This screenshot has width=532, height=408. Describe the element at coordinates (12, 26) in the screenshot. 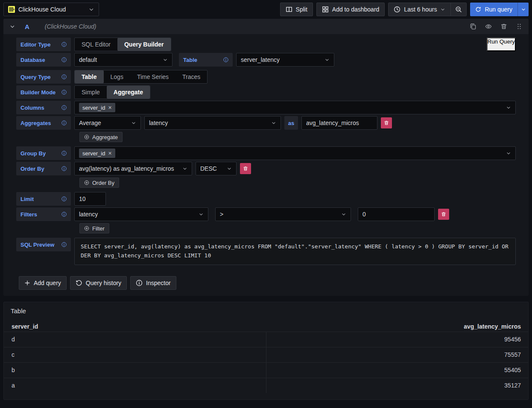

I see `collapse-chevron-icon` at that location.